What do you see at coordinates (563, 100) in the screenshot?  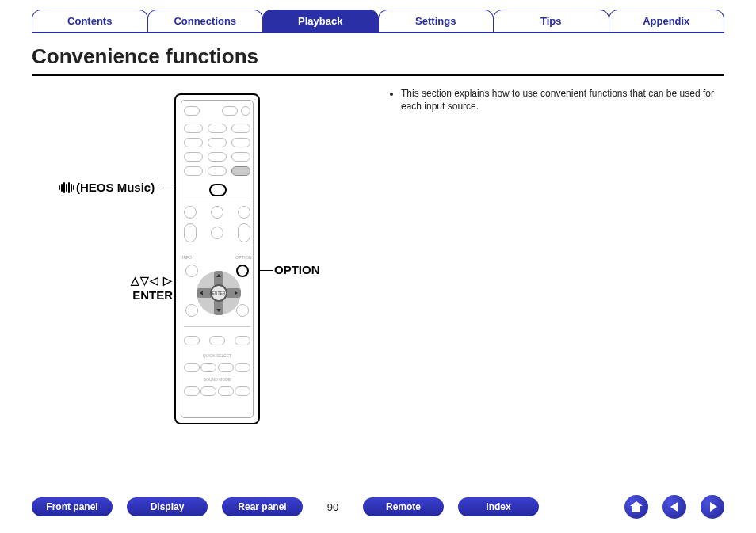 I see `bullet-text: This section explains how to use conveni…` at bounding box center [563, 100].